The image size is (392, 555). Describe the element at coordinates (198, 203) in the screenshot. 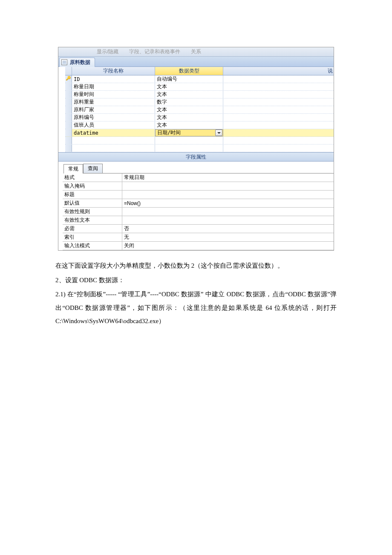

I see `property-row: 默认值=Now()` at that location.